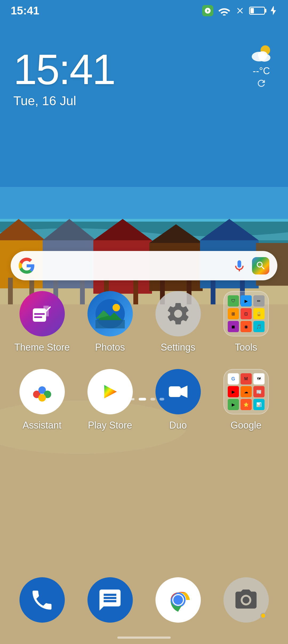  What do you see at coordinates (42, 600) in the screenshot?
I see `phone-icon` at bounding box center [42, 600].